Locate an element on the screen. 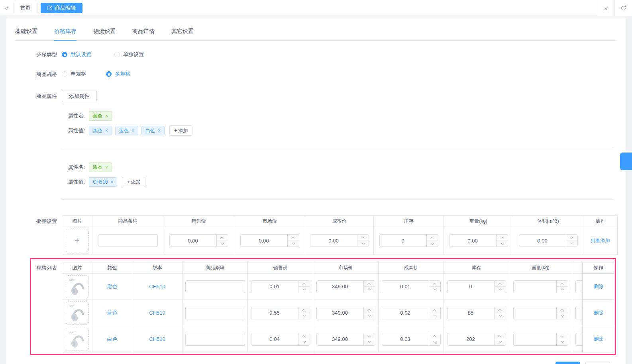 This screenshot has width=632, height=364. radio-multi-spec: 多规格 is located at coordinates (118, 74).